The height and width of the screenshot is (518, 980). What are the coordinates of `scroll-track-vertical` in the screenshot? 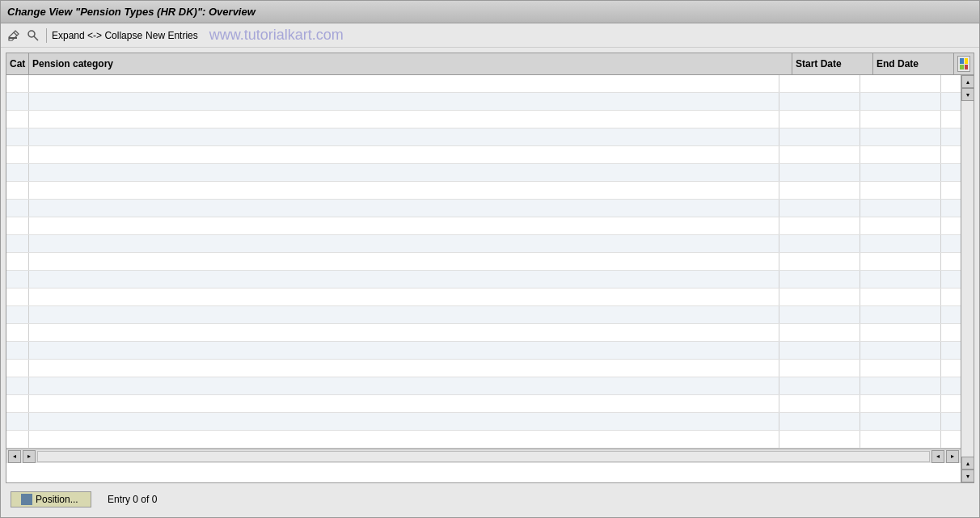 It's located at (967, 279).